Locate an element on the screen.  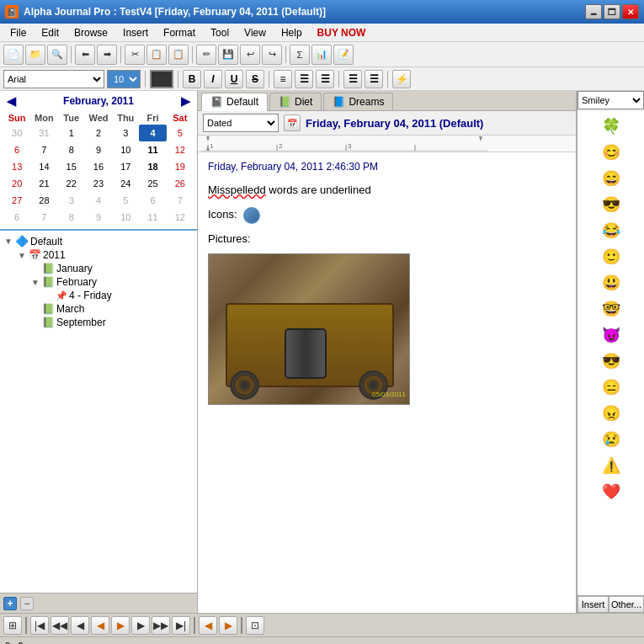
smiley-sunglasses: 😎 is located at coordinates (611, 361).